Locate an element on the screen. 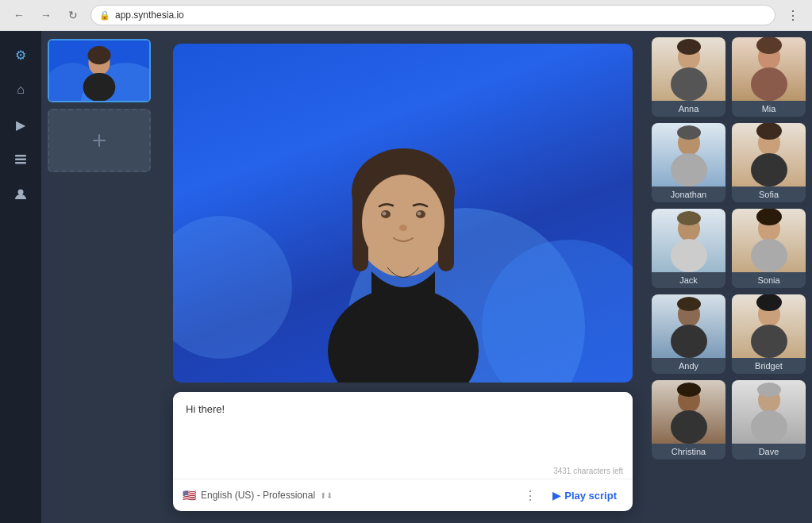 The height and width of the screenshot is (523, 812). avatar-card-mia: Mia is located at coordinates (768, 77).